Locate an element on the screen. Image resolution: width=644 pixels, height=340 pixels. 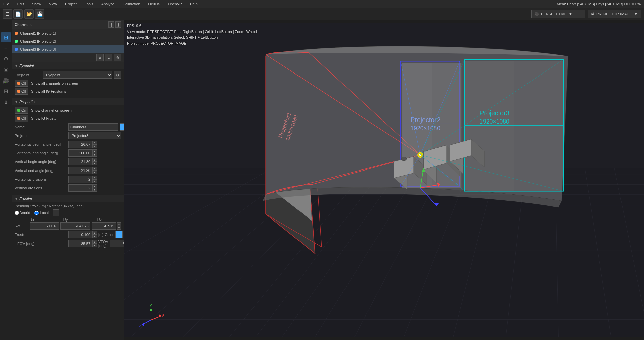
chevron-down-icon: ▼ is located at coordinates (571, 14).